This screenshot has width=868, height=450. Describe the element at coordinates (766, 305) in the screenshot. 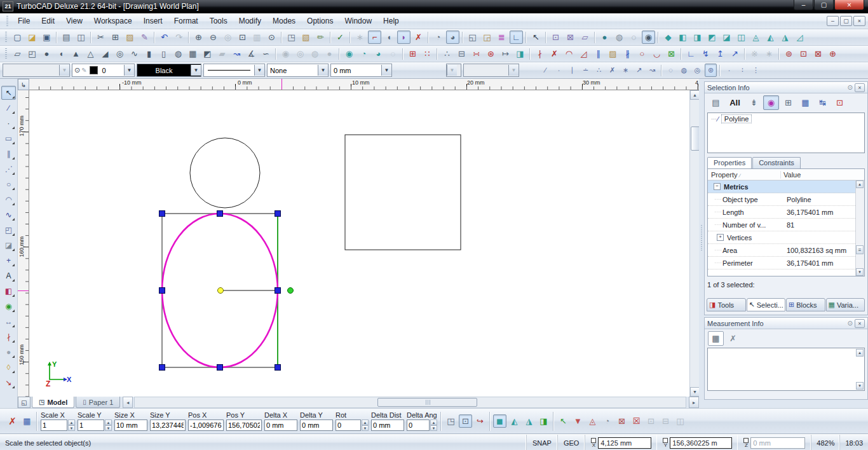

I see `dock-tab-selection: ↖Selecti...` at that location.